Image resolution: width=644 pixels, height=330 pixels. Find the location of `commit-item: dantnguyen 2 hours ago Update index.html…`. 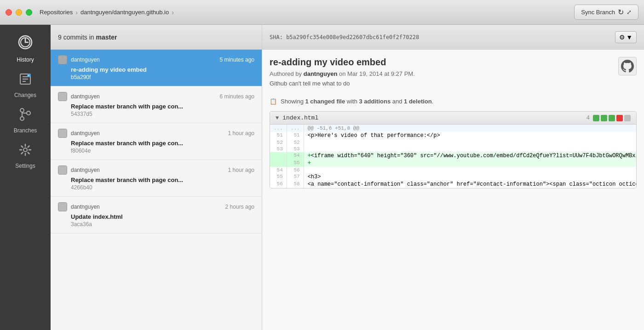

commit-item: dantnguyen 2 hours ago Update index.html… is located at coordinates (156, 215).